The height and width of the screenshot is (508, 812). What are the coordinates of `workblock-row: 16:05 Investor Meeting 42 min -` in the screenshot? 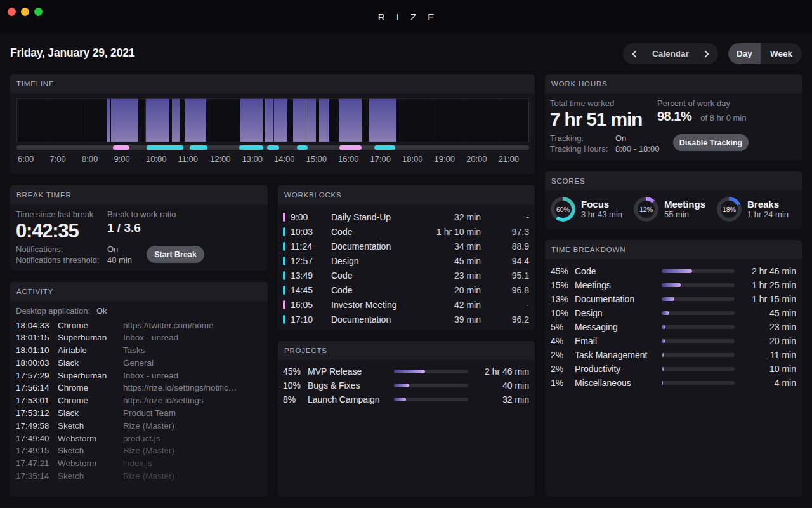 It's located at (406, 305).